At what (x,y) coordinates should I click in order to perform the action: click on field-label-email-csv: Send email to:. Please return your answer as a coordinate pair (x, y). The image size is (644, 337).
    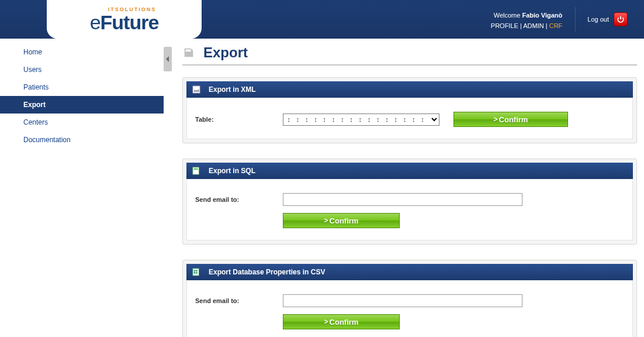
    Looking at the image, I should click on (236, 301).